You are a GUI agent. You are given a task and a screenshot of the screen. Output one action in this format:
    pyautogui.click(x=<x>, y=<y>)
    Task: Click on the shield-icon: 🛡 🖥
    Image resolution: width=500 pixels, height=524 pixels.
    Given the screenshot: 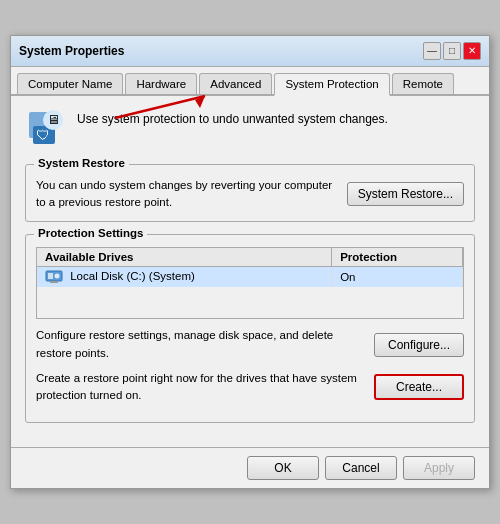 What is the action you would take?
    pyautogui.click(x=46, y=129)
    